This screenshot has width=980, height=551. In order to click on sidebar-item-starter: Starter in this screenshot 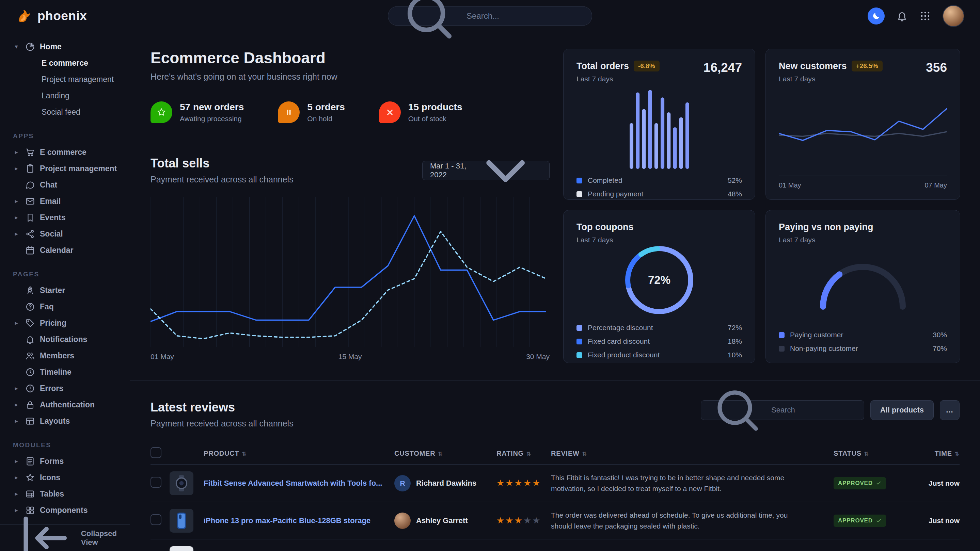, I will do `click(65, 291)`.